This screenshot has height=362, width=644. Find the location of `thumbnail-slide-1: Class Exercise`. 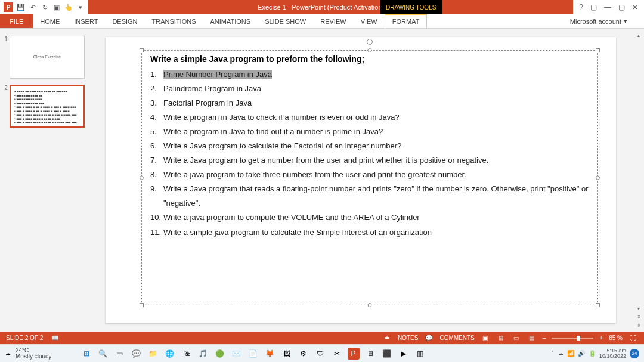

thumbnail-slide-1: Class Exercise is located at coordinates (47, 57).